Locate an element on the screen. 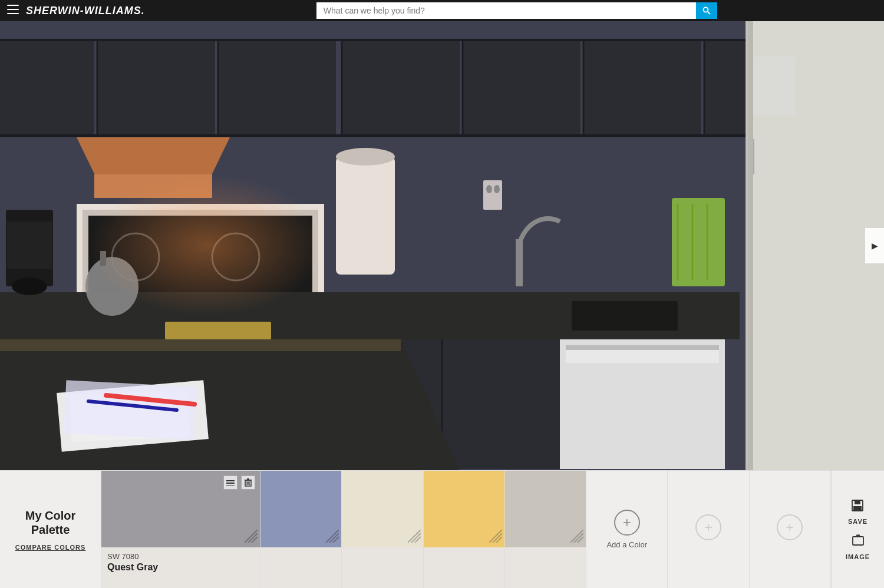 This screenshot has height=588, width=884. add-color-label: Add a Color is located at coordinates (627, 544).